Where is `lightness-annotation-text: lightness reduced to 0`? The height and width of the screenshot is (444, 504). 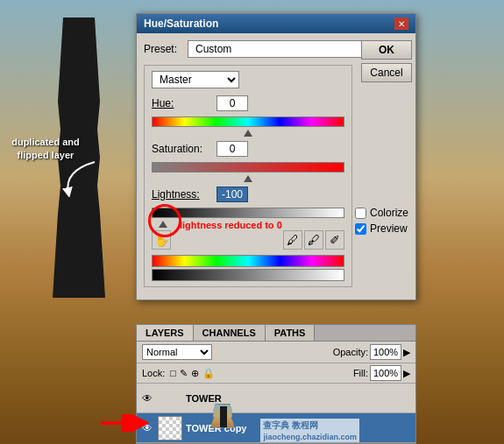 lightness-annotation-text: lightness reduced to 0 is located at coordinates (231, 225).